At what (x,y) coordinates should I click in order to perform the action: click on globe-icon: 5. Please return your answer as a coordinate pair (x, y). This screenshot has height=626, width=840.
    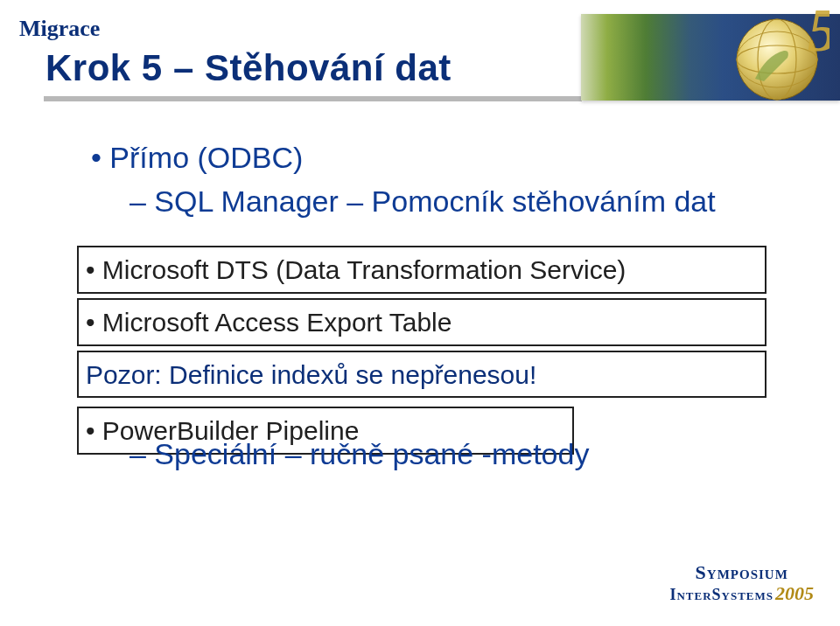
    Looking at the image, I should click on (777, 59).